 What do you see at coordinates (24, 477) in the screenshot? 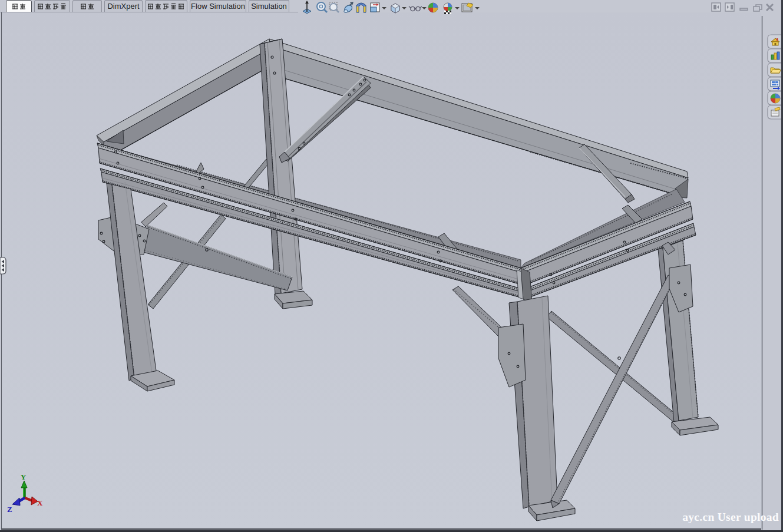
I see `svg-text: Y` at bounding box center [24, 477].